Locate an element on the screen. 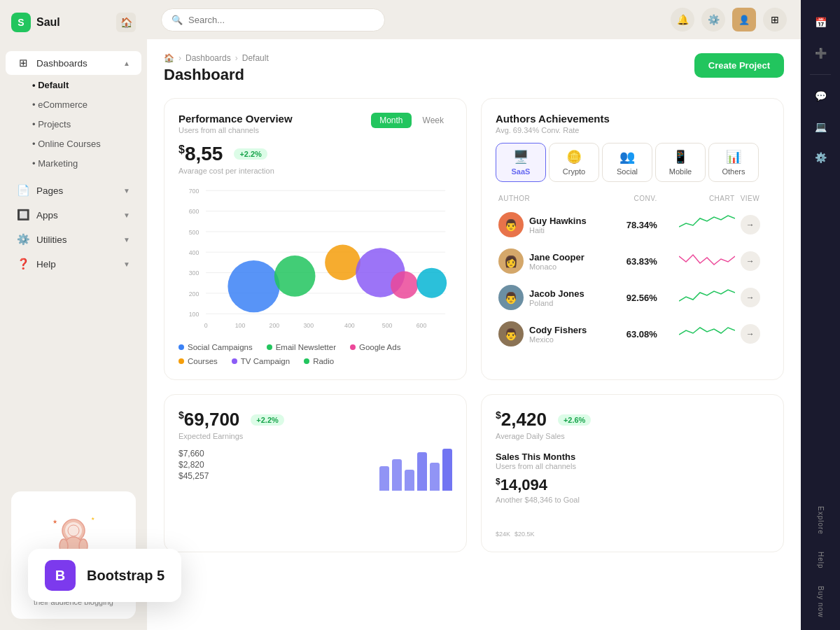 This screenshot has height=630, width=840. help-label: Help is located at coordinates (820, 560).